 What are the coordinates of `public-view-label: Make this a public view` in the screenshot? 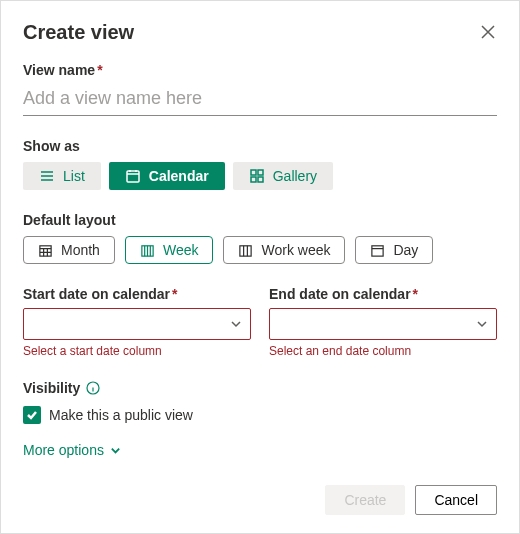 It's located at (121, 415).